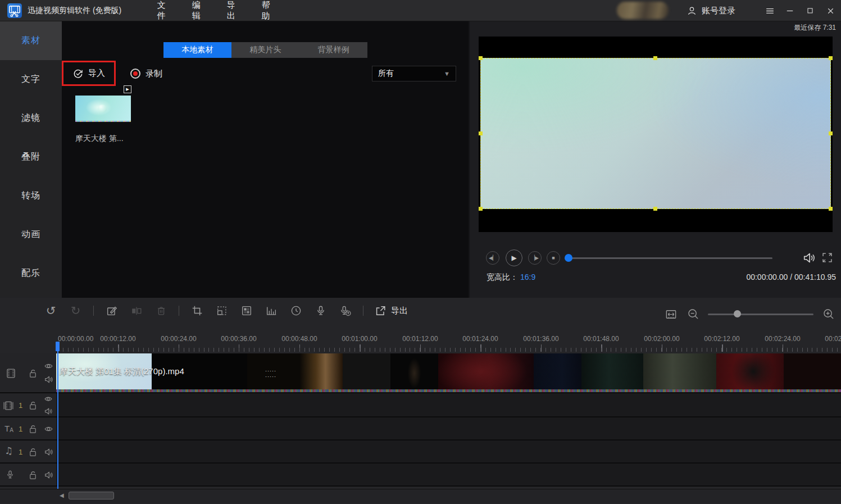 The image size is (841, 504). Describe the element at coordinates (161, 12) in the screenshot. I see `menu-file: 文件` at that location.